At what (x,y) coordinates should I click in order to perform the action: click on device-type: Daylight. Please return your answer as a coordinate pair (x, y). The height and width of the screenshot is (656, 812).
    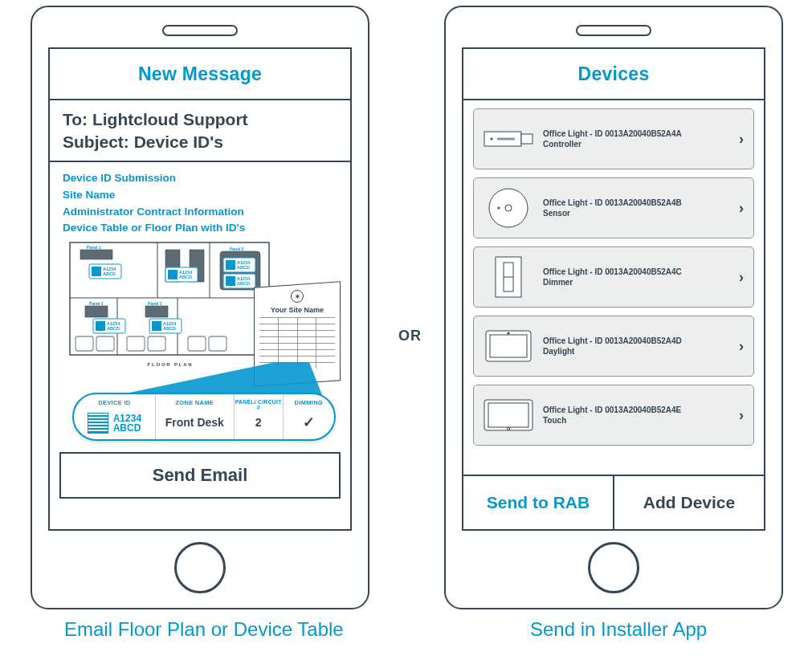
    Looking at the image, I should click on (636, 352).